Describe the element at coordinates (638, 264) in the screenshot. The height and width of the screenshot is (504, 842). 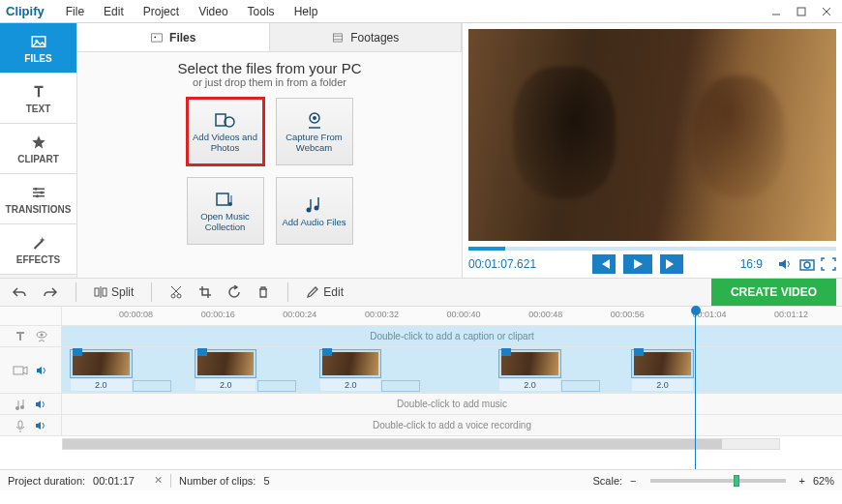
I see `play-button` at that location.